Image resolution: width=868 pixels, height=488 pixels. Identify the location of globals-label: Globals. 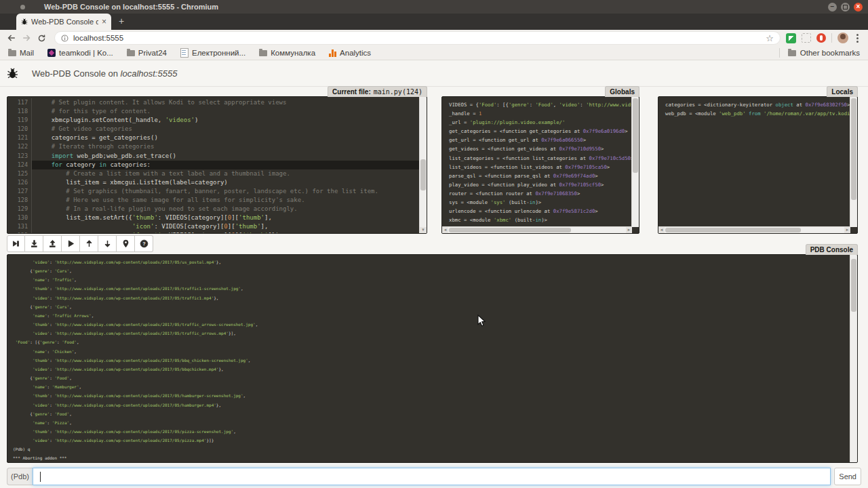
(623, 92).